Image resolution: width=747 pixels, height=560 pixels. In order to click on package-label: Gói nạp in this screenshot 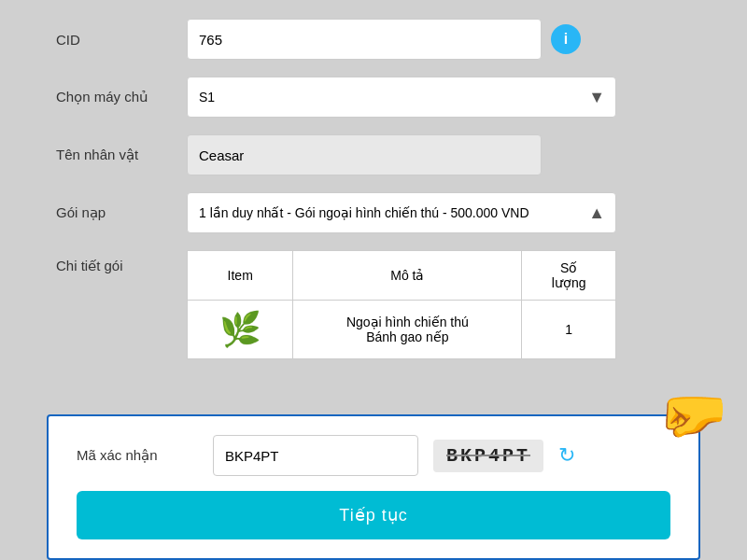, I will do `click(121, 213)`.